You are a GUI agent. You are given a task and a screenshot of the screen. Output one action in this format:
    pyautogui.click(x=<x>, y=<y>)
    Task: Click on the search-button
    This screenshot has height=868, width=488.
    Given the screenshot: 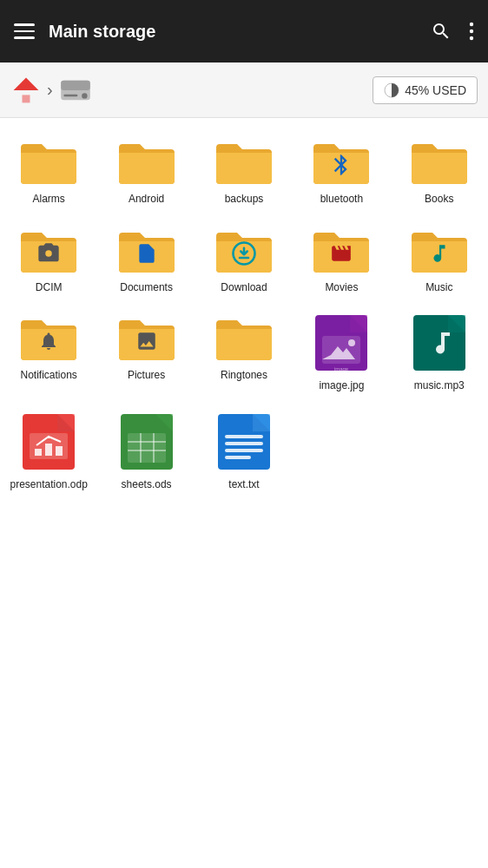 What is the action you would take?
    pyautogui.click(x=441, y=31)
    